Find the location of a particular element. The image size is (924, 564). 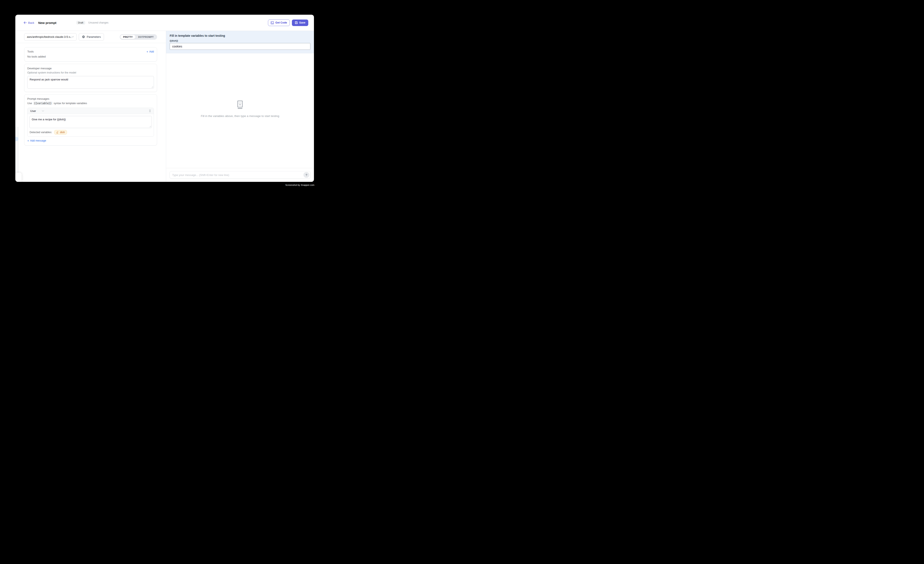

parameters-label: Parameters is located at coordinates (94, 37).